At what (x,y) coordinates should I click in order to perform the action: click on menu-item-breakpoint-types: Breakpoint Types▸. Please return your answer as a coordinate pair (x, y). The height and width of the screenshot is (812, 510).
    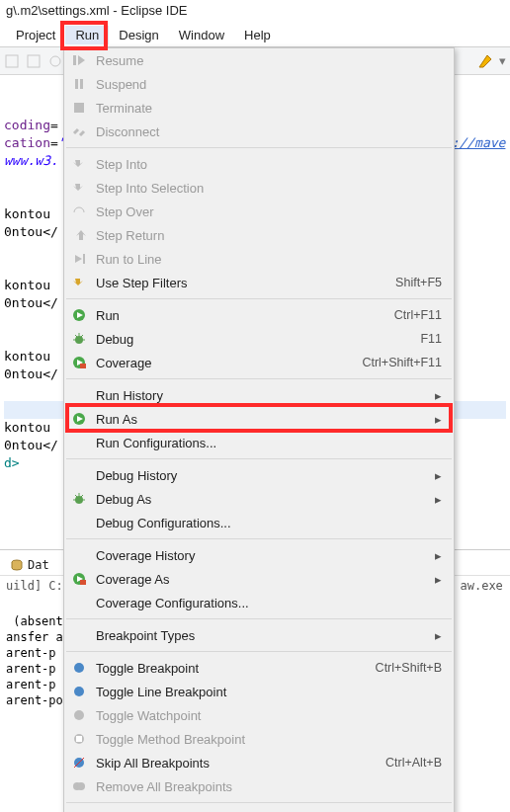
    Looking at the image, I should click on (259, 635).